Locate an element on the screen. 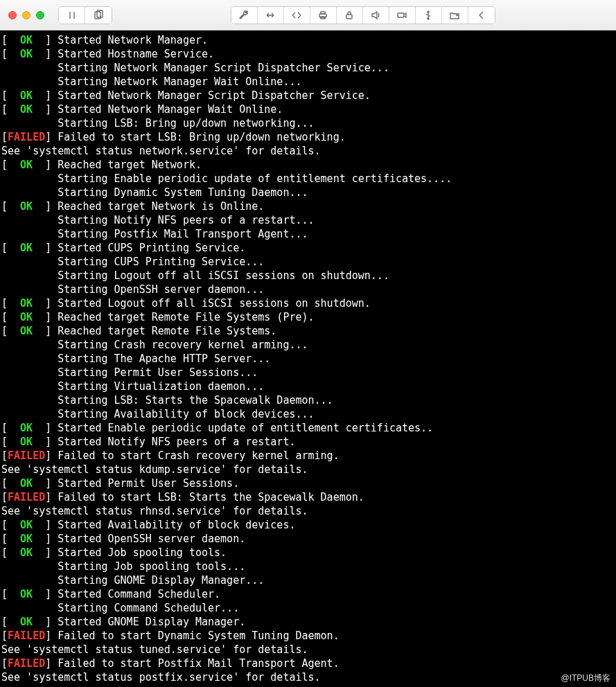 This screenshot has width=616, height=687. terminal-line: Starting Notify NFS peers of a restart..… is located at coordinates (308, 220).